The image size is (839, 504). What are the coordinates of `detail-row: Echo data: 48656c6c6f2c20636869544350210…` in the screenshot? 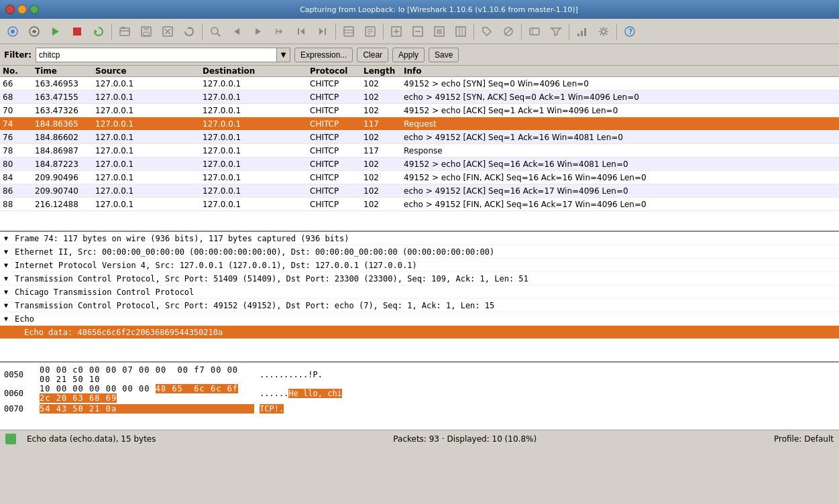 It's located at (420, 332).